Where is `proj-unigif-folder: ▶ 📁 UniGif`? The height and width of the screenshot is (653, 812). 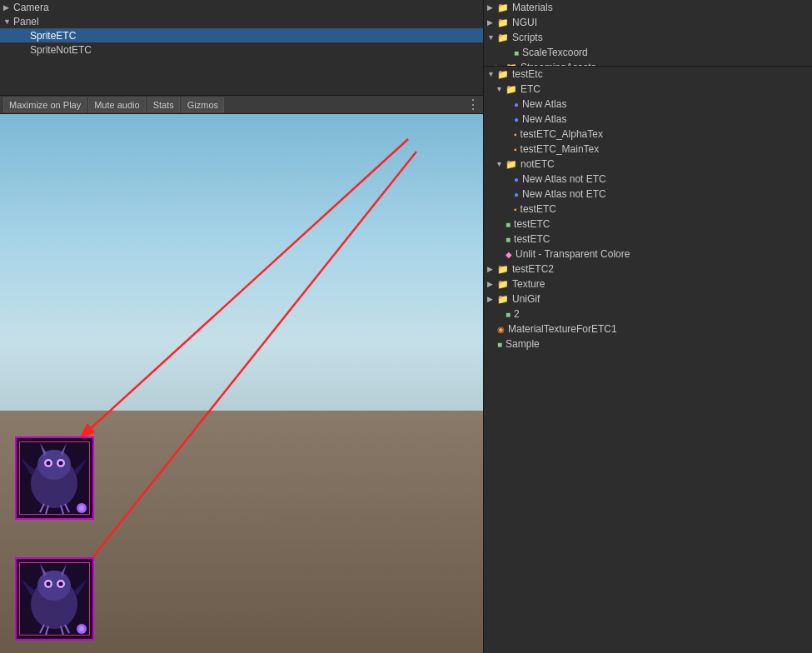 proj-unigif-folder: ▶ 📁 UniGif is located at coordinates (648, 299).